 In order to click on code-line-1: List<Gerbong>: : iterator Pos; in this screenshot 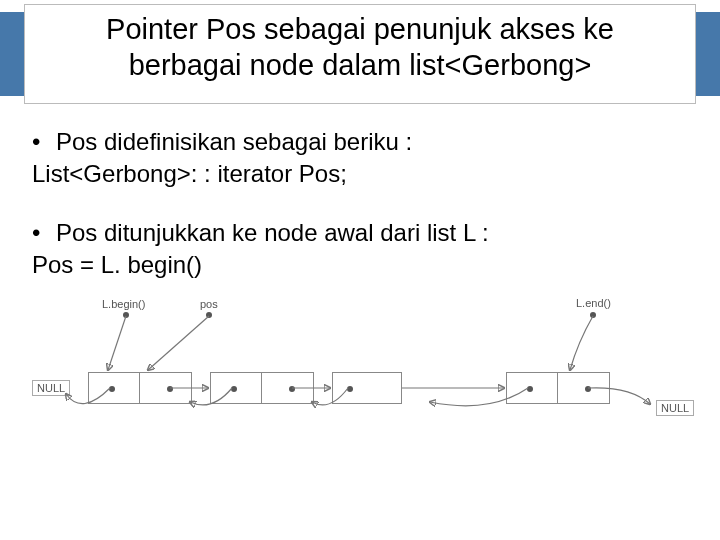, I will do `click(360, 174)`.